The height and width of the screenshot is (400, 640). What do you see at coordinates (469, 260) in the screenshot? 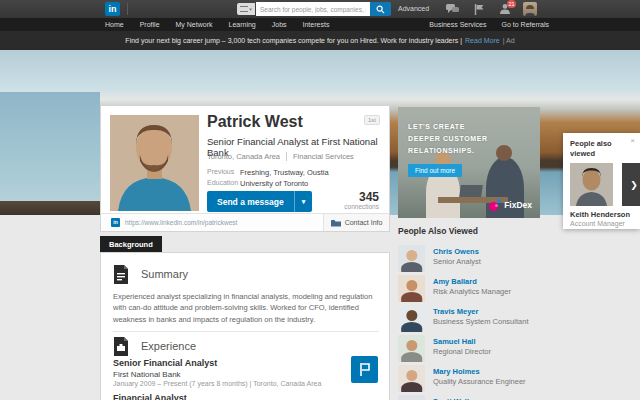
I see `list-item: Chris Owens Senior Analyst` at bounding box center [469, 260].